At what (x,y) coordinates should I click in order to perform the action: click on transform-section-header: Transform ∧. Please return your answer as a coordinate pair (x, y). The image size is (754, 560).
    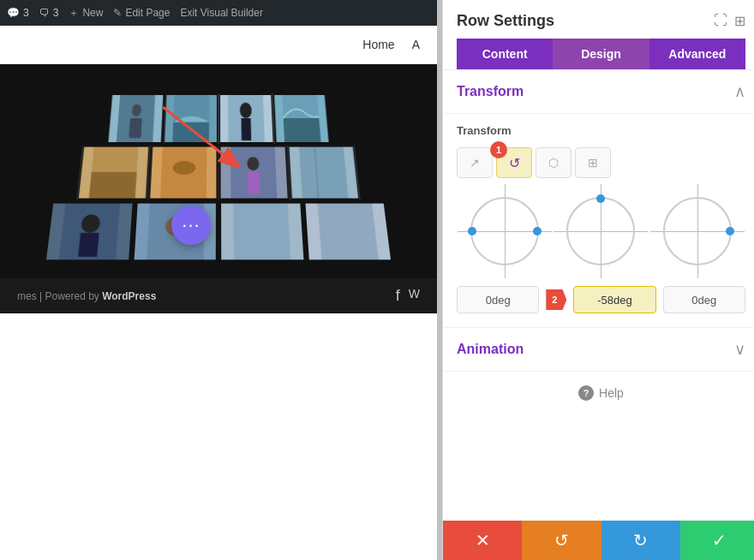
    Looking at the image, I should click on (598, 92).